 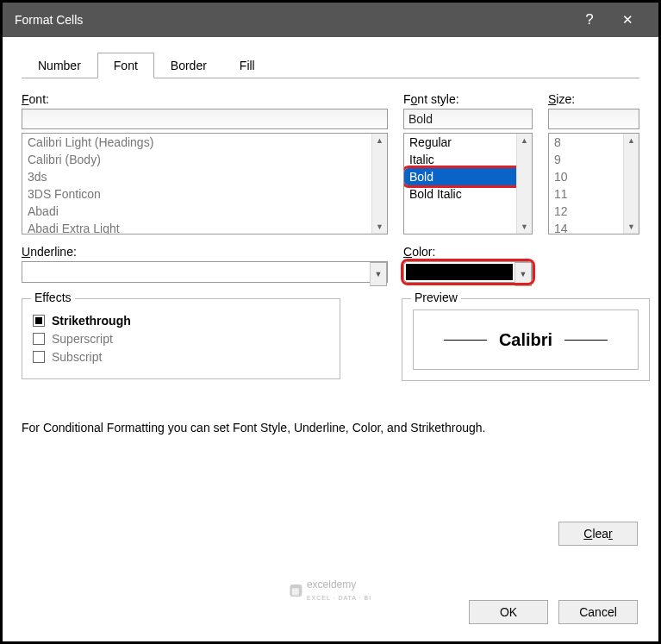 I want to click on preview-text: Calibri, so click(x=526, y=340).